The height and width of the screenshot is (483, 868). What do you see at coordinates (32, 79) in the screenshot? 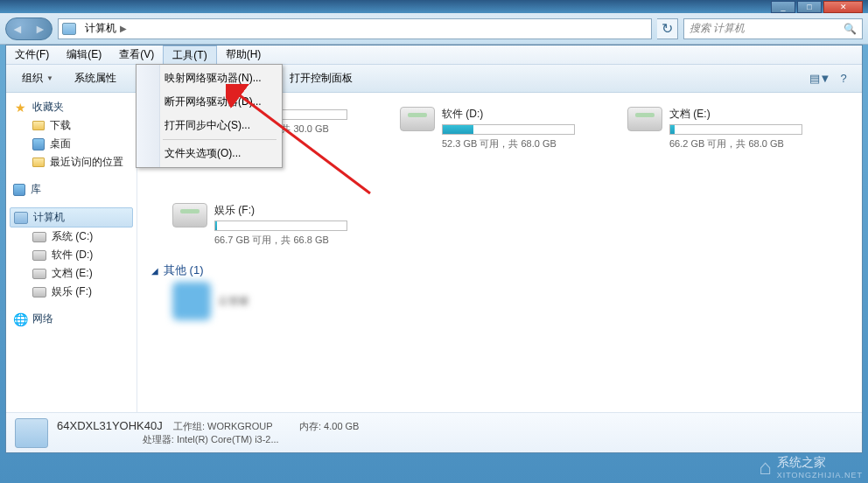
I see `cmd-organize-label: 组织` at bounding box center [32, 79].